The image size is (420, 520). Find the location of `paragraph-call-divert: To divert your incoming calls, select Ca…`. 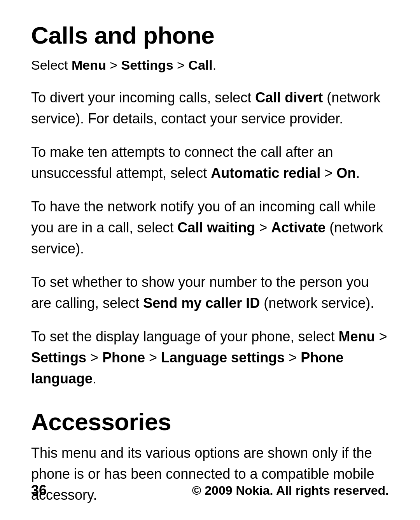

paragraph-call-divert: To divert your incoming calls, select Ca… is located at coordinates (210, 108).